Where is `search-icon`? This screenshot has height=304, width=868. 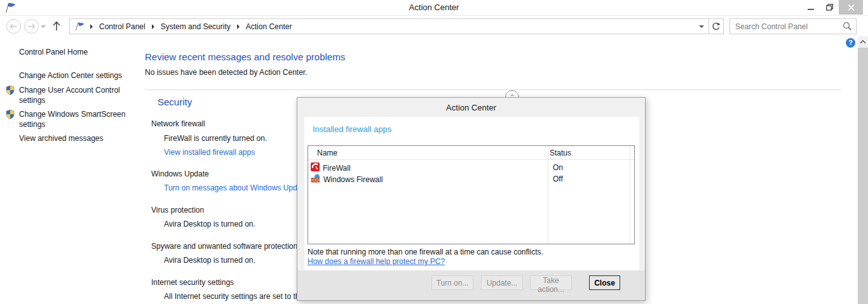 search-icon is located at coordinates (848, 27).